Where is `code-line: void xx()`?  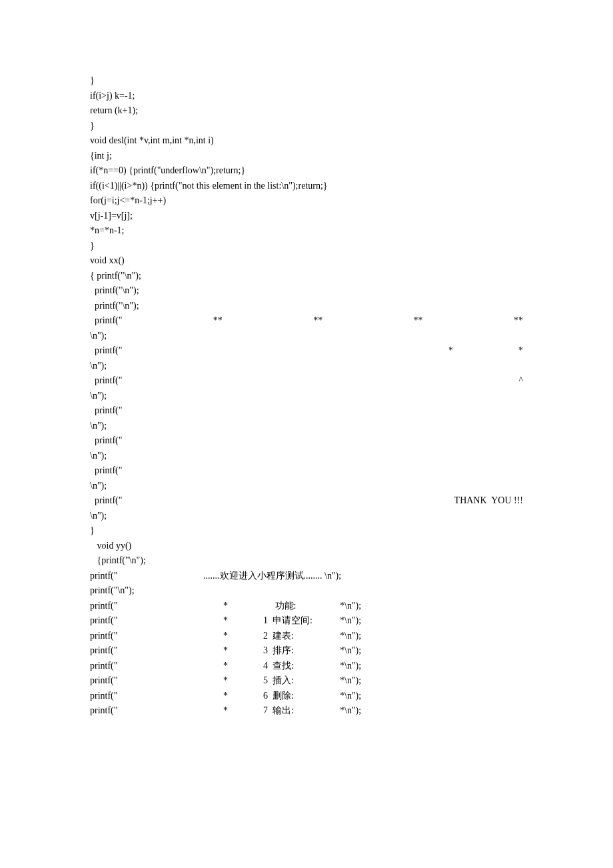
code-line: void xx() is located at coordinates (306, 261).